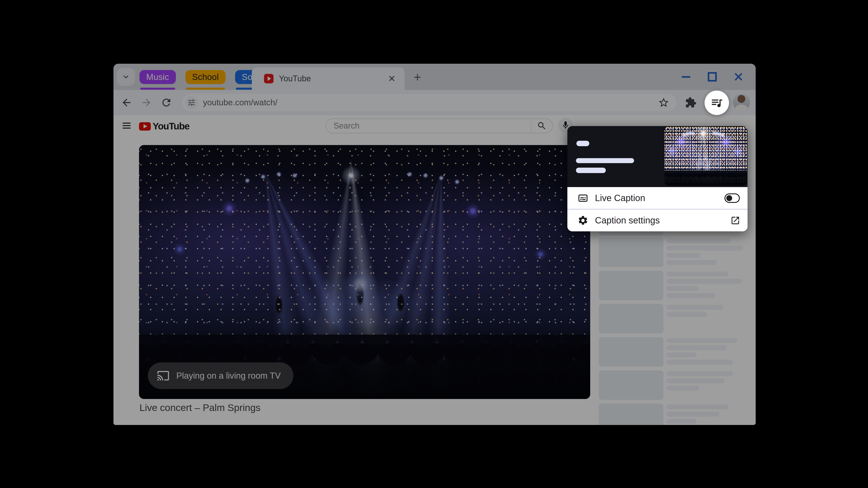  What do you see at coordinates (717, 103) in the screenshot?
I see `media-controls-button` at bounding box center [717, 103].